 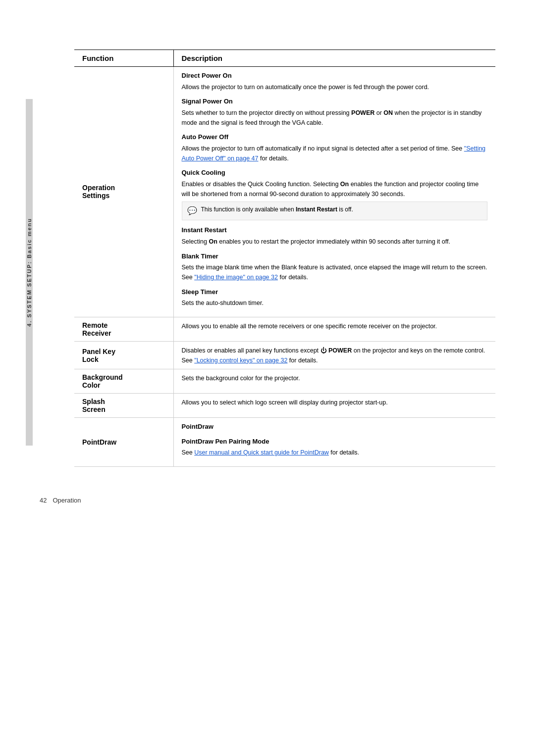 What do you see at coordinates (335, 442) in the screenshot?
I see `title-pointdraw-pairing: PointDraw Pen Pairing Mode` at bounding box center [335, 442].